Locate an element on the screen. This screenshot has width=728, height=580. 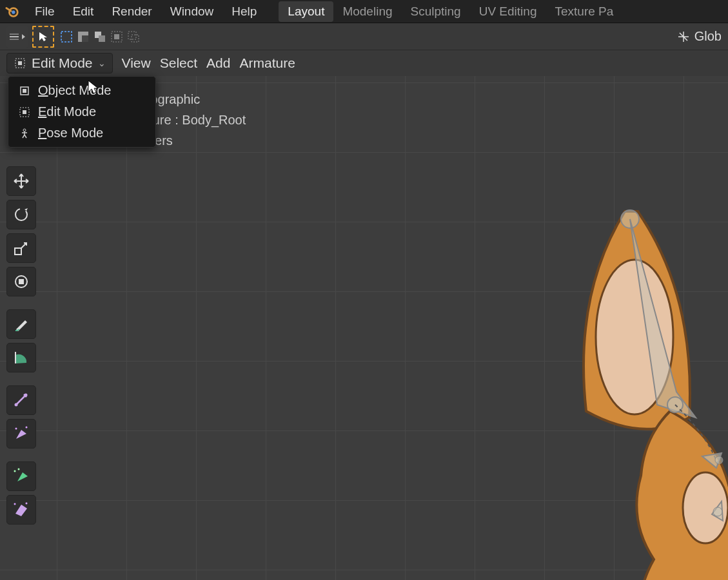
tool-scale is located at coordinates (21, 248).